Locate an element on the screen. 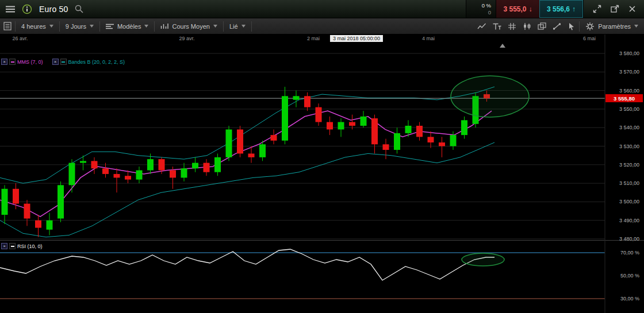 This screenshot has height=313, width=644. bollinger-label: Bandes B (20, 0, 2, 2, S) is located at coordinates (97, 62).